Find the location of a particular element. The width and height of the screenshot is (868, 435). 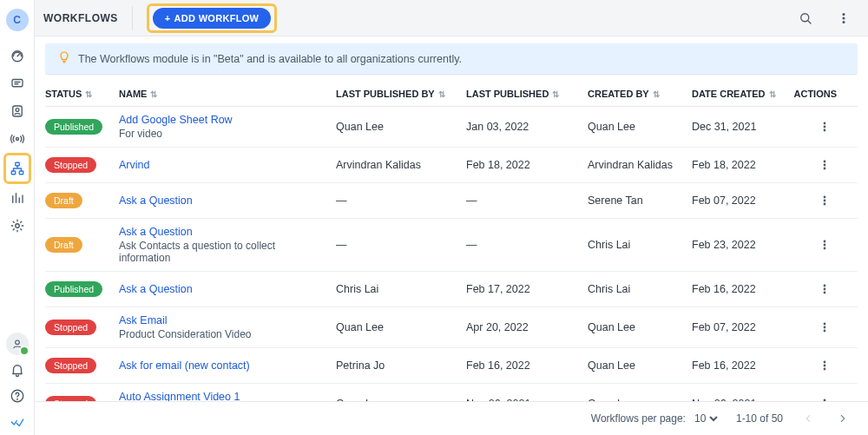

col-status: STATUS⇅ is located at coordinates (82, 94).